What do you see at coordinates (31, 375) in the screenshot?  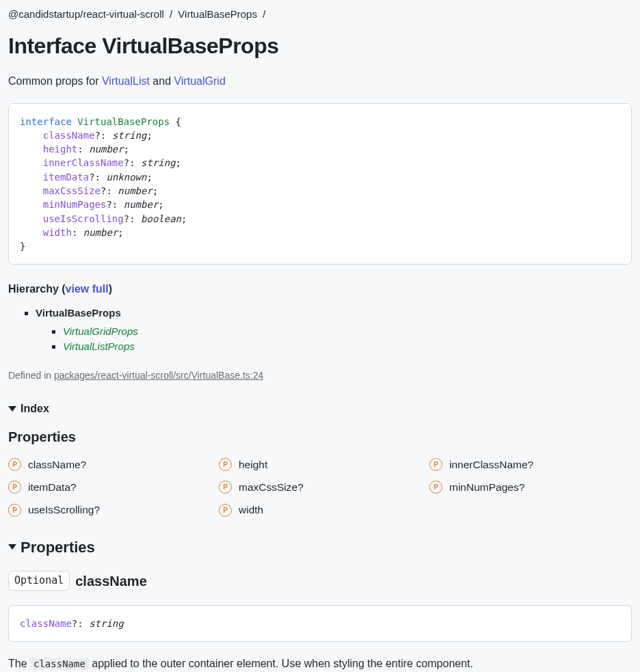 I see `defined-in-label: Defined in` at bounding box center [31, 375].